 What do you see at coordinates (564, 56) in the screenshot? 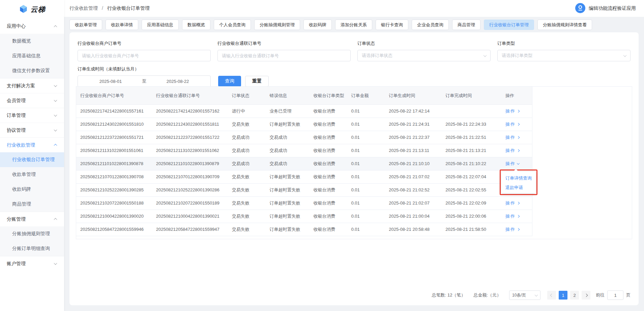
I see `order-type-select: 请选择订单类型` at bounding box center [564, 56].